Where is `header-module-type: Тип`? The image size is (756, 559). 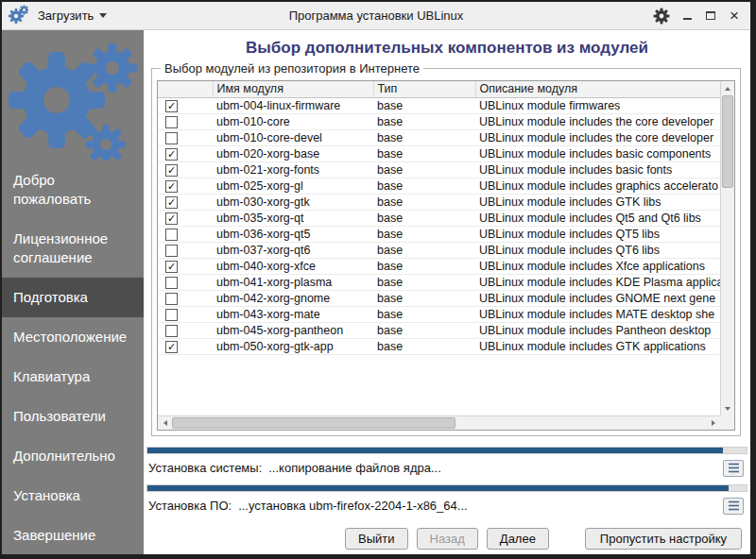
header-module-type: Тип is located at coordinates (424, 89).